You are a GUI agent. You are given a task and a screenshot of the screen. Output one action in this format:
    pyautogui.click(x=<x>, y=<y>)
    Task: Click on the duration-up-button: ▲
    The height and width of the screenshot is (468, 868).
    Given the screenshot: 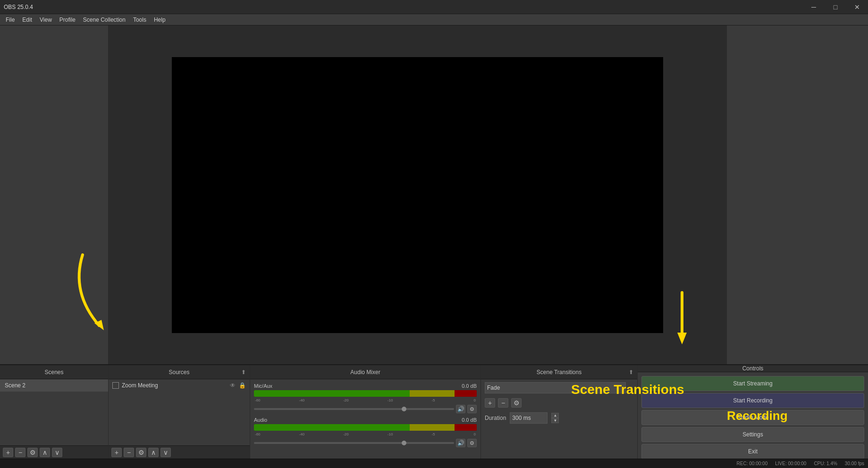 What is the action you would take?
    pyautogui.click(x=555, y=415)
    